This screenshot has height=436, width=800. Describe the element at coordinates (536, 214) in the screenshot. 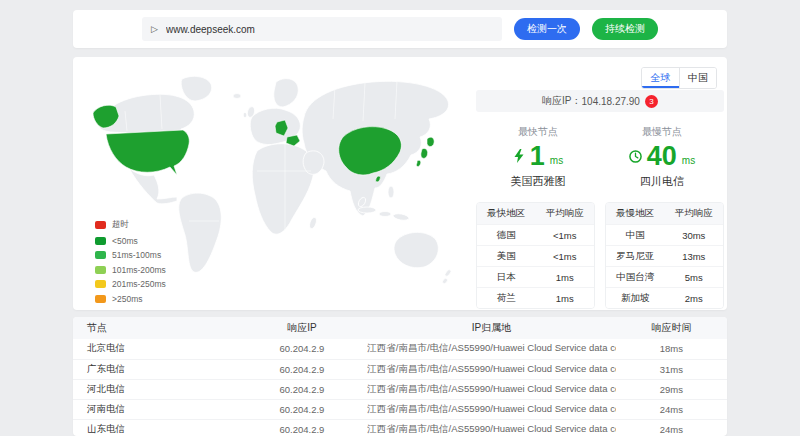

I see `table-header-row: 最快地区 平均响应` at that location.